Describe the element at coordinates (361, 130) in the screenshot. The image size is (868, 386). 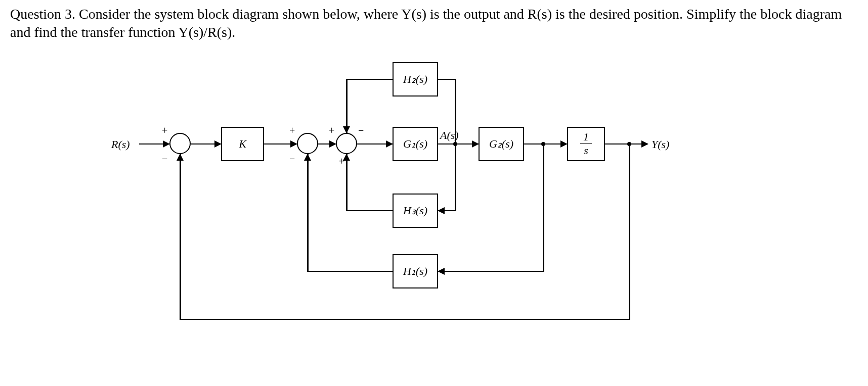
I see `sum3-minus-top: −` at that location.